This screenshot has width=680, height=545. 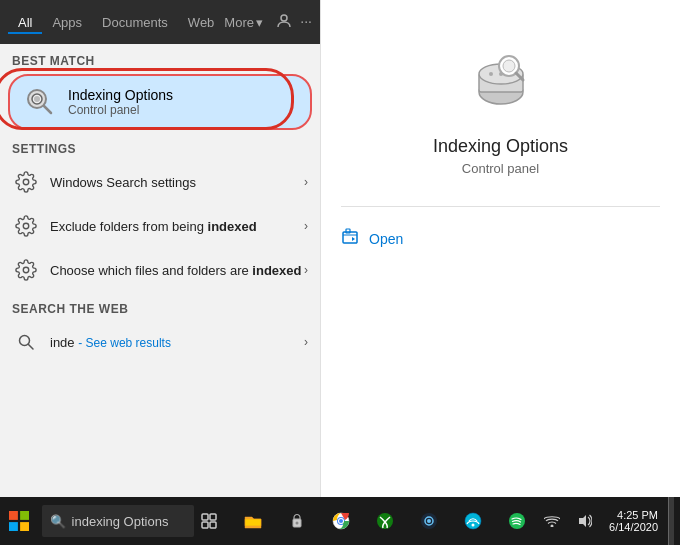 What do you see at coordinates (634, 521) in the screenshot?
I see `system-clock: 4:25 PM 6/14/2020` at bounding box center [634, 521].